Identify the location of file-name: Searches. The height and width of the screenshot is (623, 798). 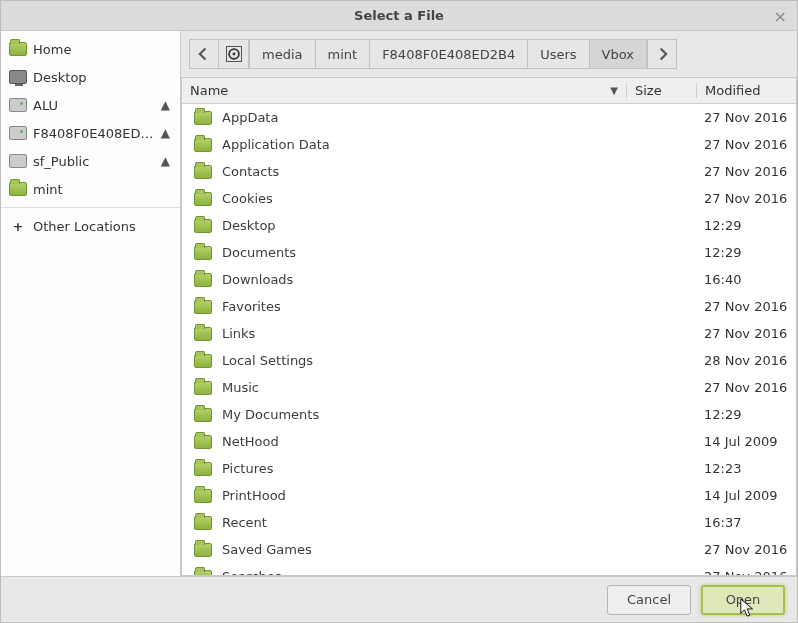
(252, 572).